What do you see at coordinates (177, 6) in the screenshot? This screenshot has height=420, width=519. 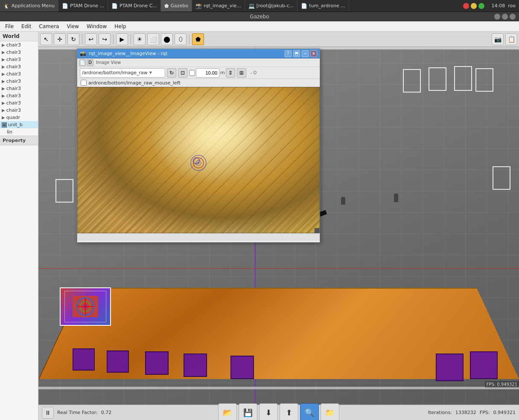 I see `taskbar-gazebo: ⬟ Gazebo` at bounding box center [177, 6].